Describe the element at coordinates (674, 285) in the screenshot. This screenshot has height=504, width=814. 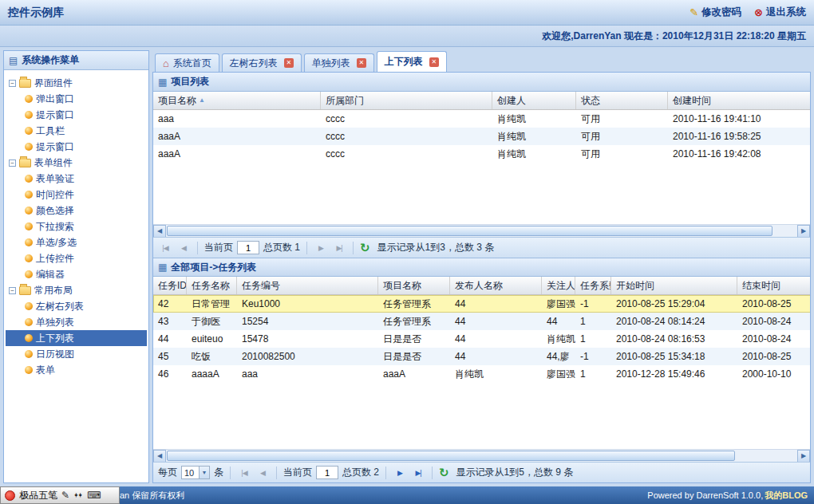
I see `column-header: 开始时间` at that location.